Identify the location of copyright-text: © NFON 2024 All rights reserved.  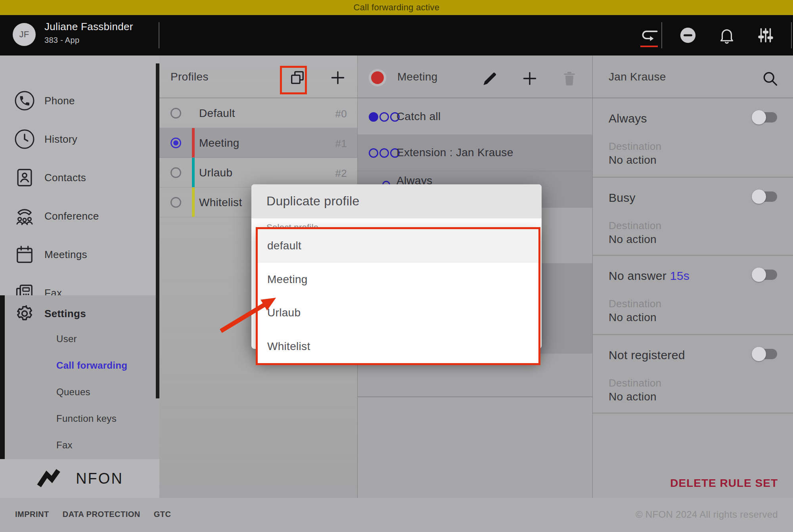
(707, 515).